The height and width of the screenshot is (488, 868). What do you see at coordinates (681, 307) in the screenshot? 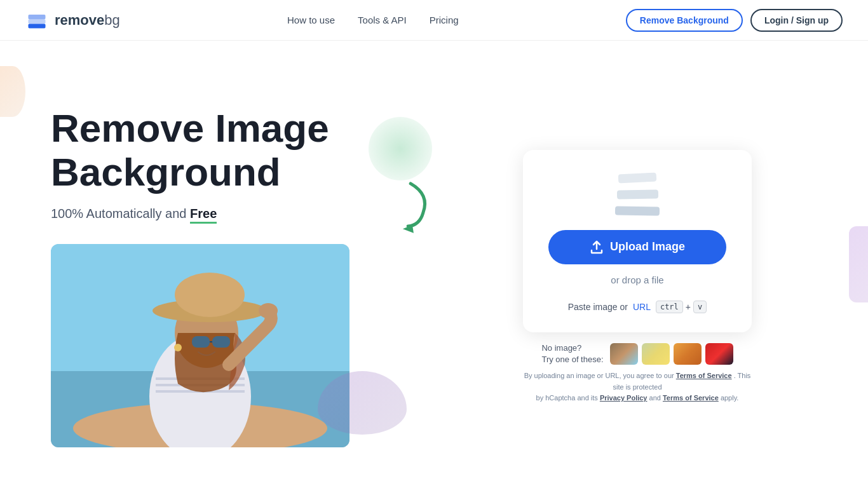
I see `keyboard-shortcut: ctrl + v` at bounding box center [681, 307].